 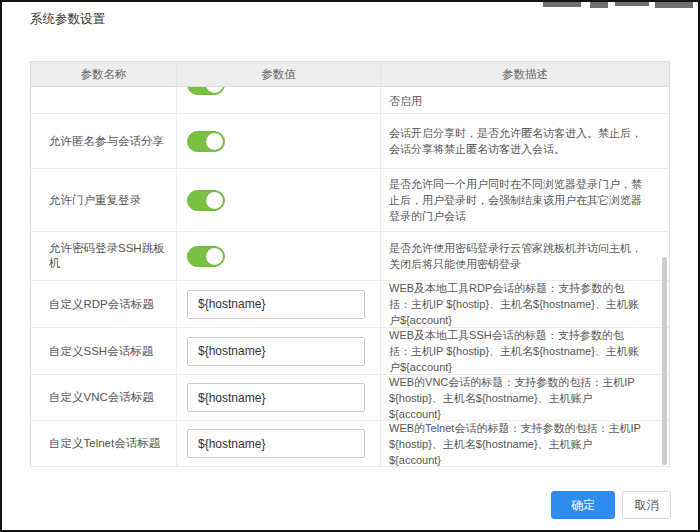 What do you see at coordinates (104, 74) in the screenshot?
I see `header-param-name: 参数名称` at bounding box center [104, 74].